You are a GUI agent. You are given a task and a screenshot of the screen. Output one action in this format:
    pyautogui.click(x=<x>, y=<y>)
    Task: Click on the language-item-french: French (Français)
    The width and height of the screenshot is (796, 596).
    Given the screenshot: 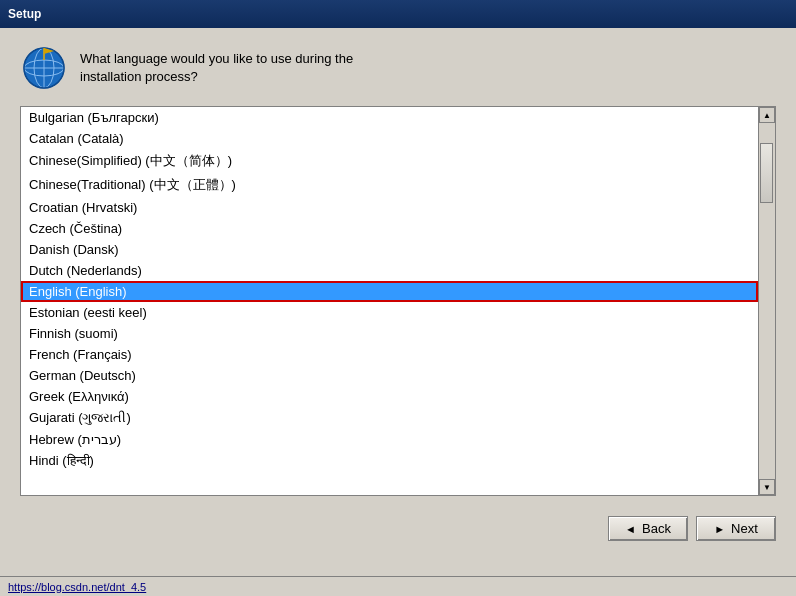 What is the action you would take?
    pyautogui.click(x=390, y=354)
    